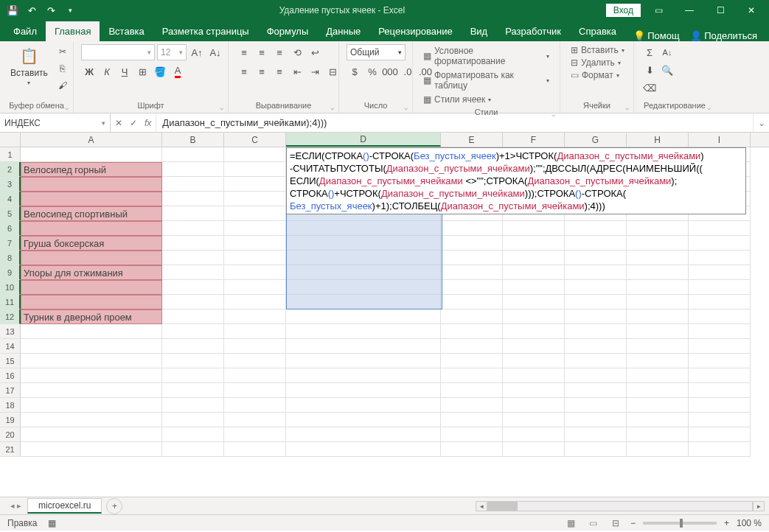 Image resolution: width=769 pixels, height=532 pixels. I want to click on italic-button: К, so click(107, 71).